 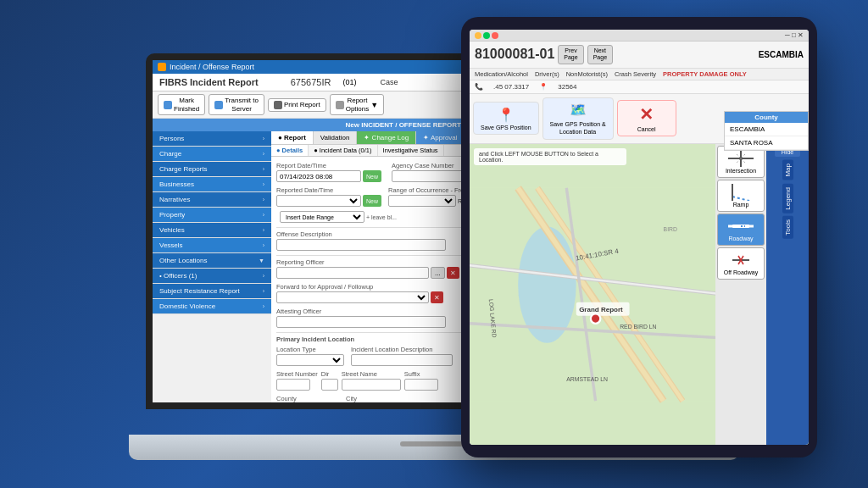 What do you see at coordinates (421, 385) in the screenshot?
I see `suffix-input` at bounding box center [421, 385].